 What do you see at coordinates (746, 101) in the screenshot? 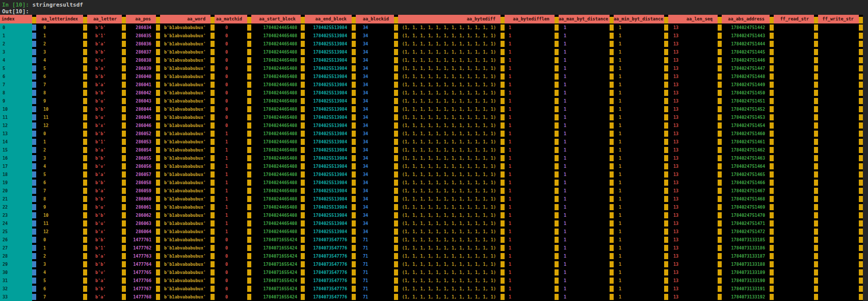
I see `aa_abs_address-value: 1784024751451` at bounding box center [746, 101].